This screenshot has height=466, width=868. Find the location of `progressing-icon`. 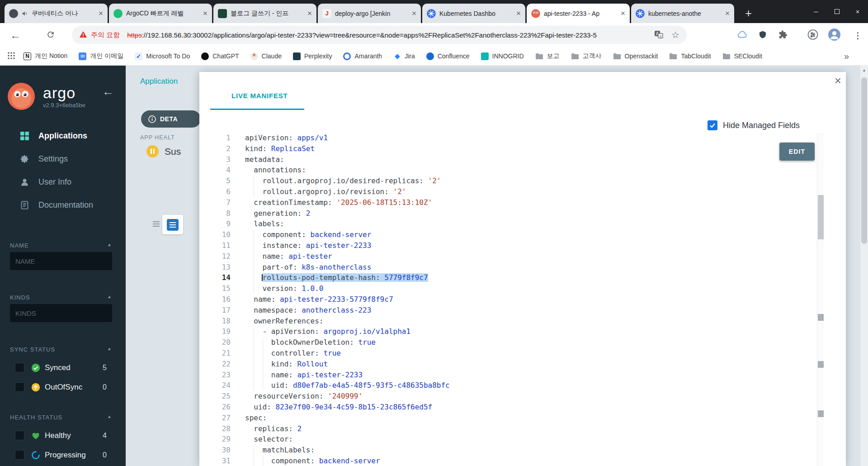

progressing-icon is located at coordinates (36, 455).